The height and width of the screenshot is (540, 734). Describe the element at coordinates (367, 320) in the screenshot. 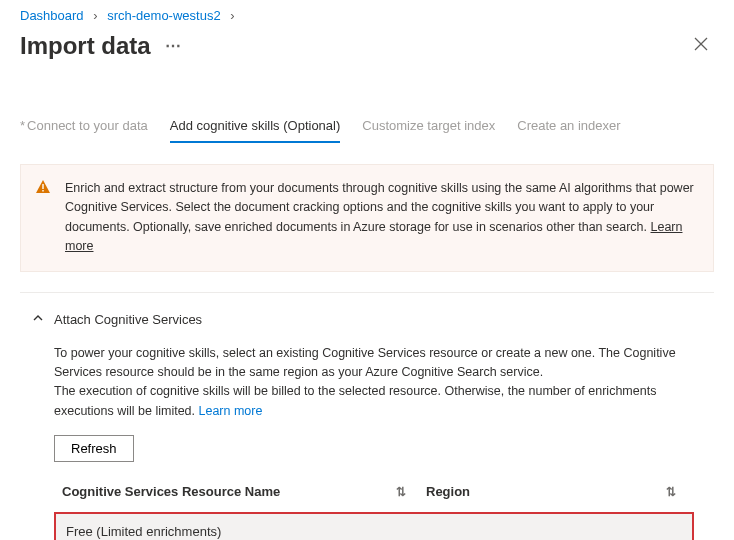

I see `section-toggle: Attach Cognitive Services` at that location.